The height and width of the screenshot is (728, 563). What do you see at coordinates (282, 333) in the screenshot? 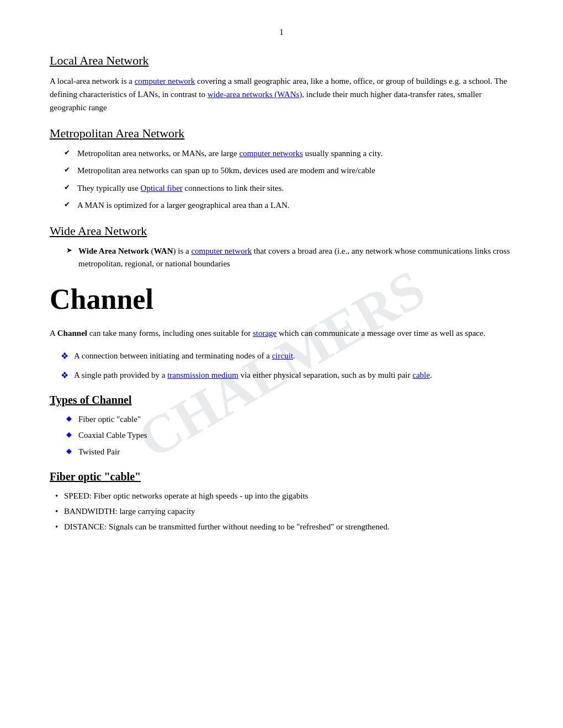
I see `channel-intro: A Channel can take many forms, including…` at bounding box center [282, 333].